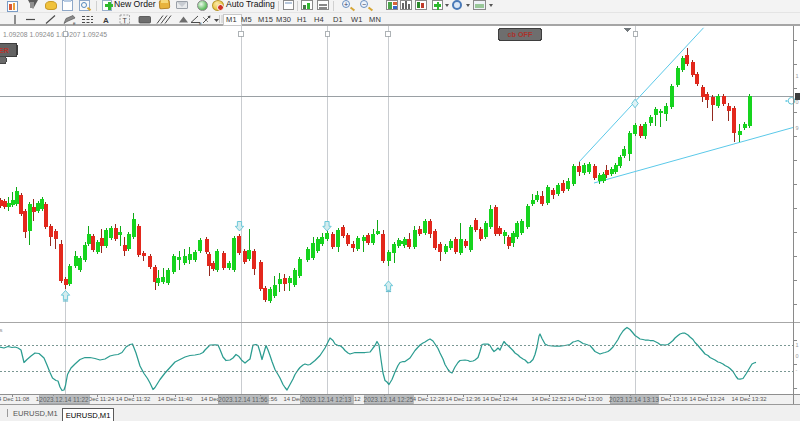 The height and width of the screenshot is (421, 800). What do you see at coordinates (520, 34) in the screenshot?
I see `svg-text: cb OFF` at bounding box center [520, 34].